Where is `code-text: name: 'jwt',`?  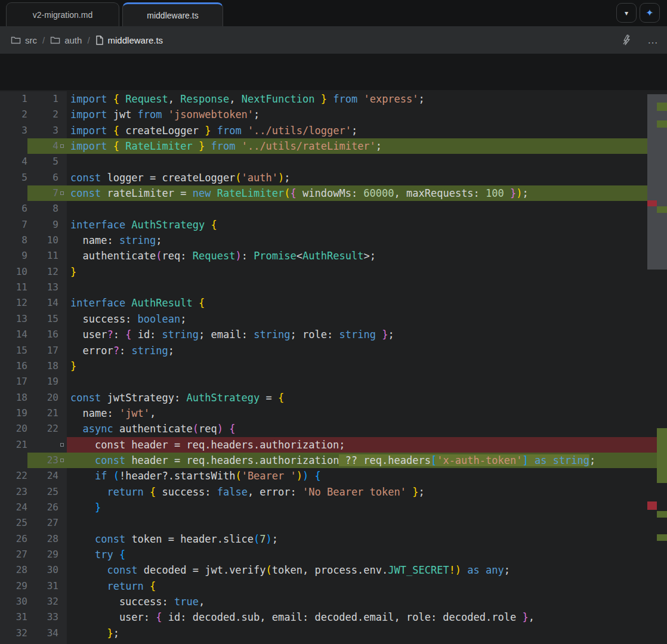 code-text: name: 'jwt', is located at coordinates (367, 413).